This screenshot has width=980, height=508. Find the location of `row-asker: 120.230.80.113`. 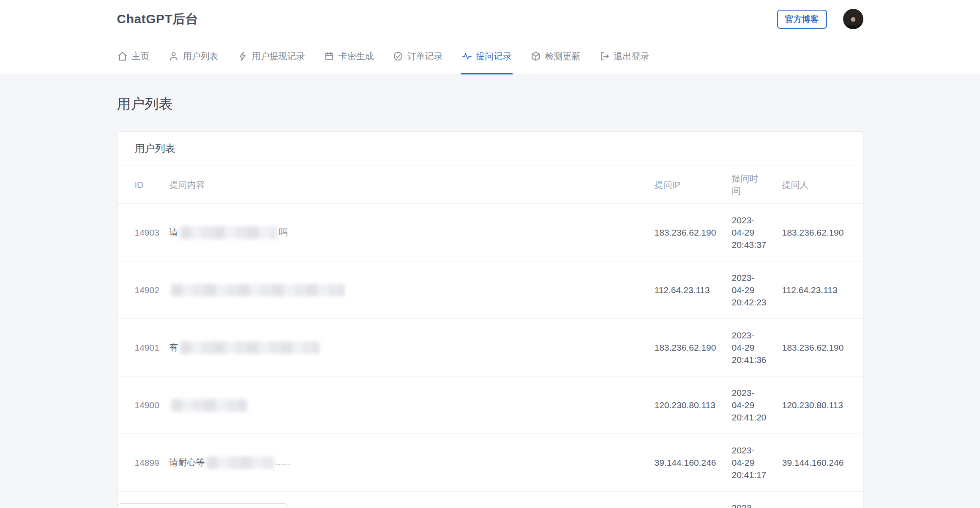

row-asker: 120.230.80.113 is located at coordinates (819, 405).